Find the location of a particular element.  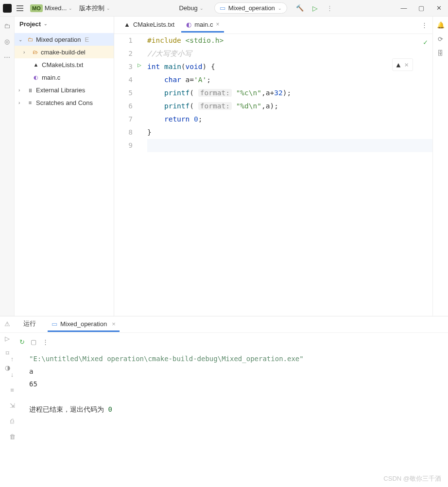

console-line: 65 is located at coordinates (236, 384).